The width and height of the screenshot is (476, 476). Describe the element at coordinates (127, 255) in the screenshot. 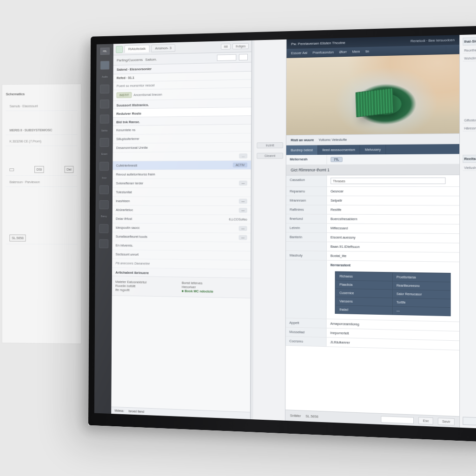

I see `list-item-name: Ssctssunt unrort` at that location.